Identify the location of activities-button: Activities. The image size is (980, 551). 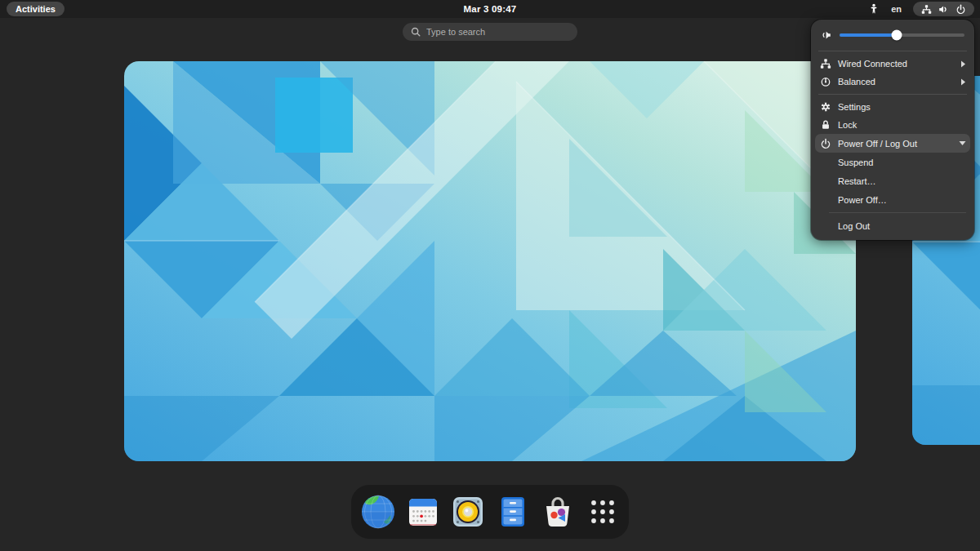
(36, 9).